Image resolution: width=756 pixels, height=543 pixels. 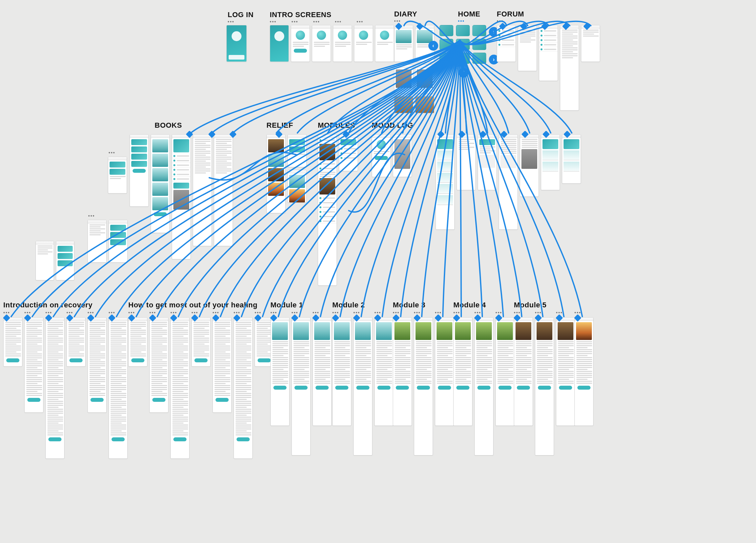 I want to click on section-label-modules: MODULES, so click(x=337, y=125).